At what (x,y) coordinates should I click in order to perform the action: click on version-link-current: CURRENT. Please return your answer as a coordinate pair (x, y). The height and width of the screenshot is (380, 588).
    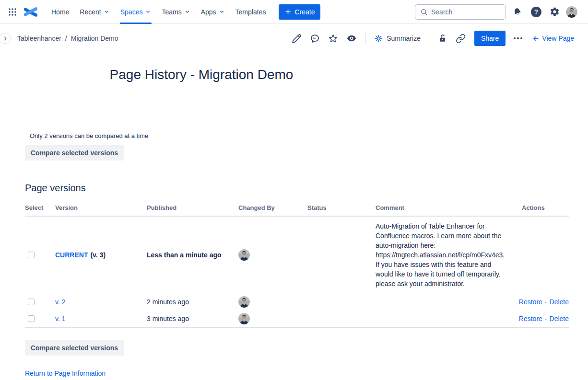
    Looking at the image, I should click on (71, 255).